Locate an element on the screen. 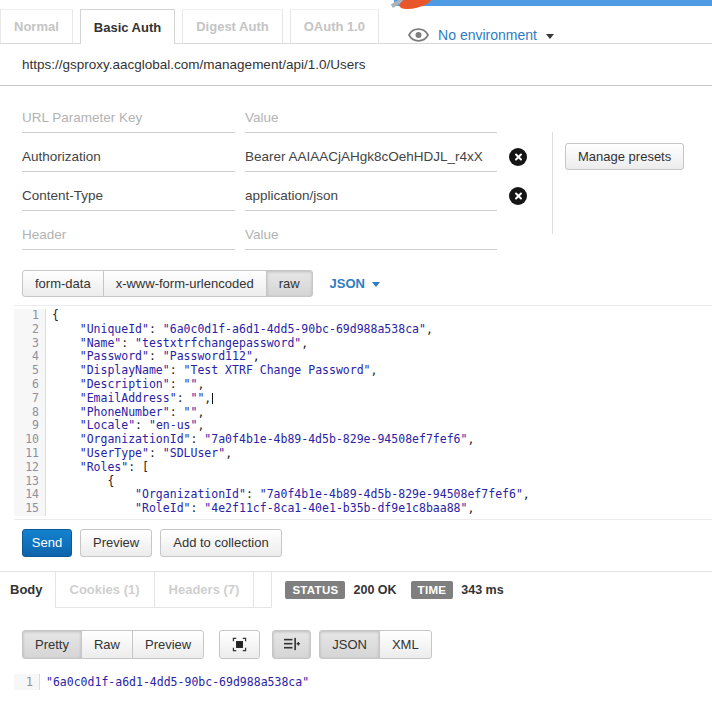 Image resolution: width=712 pixels, height=714 pixels. tab-normal: Normal is located at coordinates (36, 26).